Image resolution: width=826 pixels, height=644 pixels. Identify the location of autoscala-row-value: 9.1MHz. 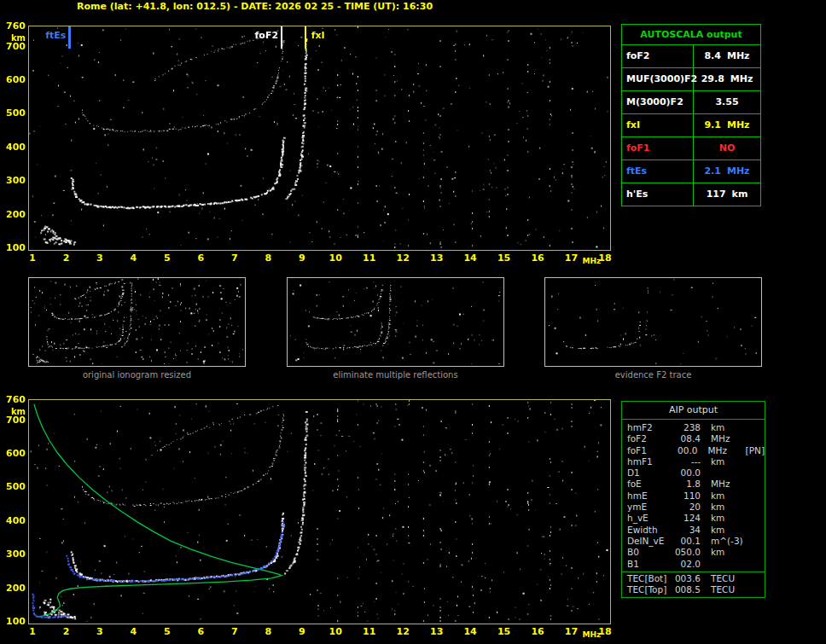
(727, 125).